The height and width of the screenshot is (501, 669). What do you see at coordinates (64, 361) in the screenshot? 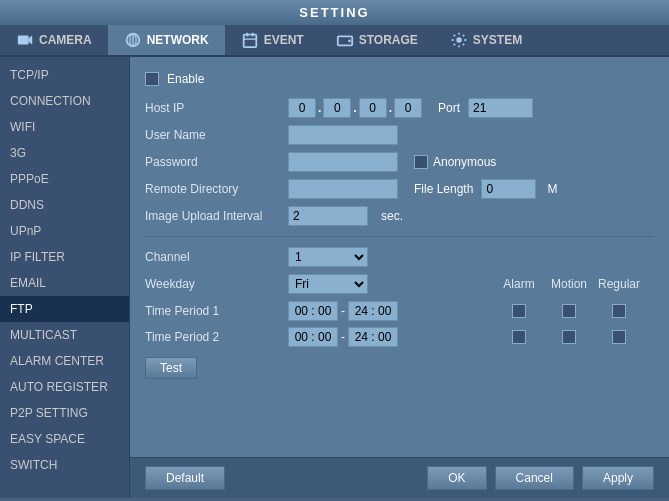
I see `sidebar-item-alarmcenter: ALARM CENTER` at bounding box center [64, 361].